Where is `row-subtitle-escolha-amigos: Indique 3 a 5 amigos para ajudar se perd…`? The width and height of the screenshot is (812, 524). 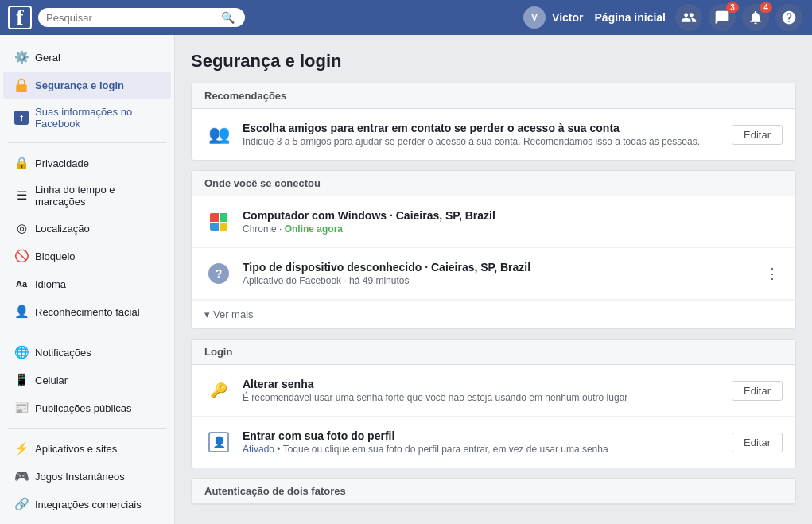 row-subtitle-escolha-amigos: Indique 3 a 5 amigos para ajudar se perd… is located at coordinates (482, 142).